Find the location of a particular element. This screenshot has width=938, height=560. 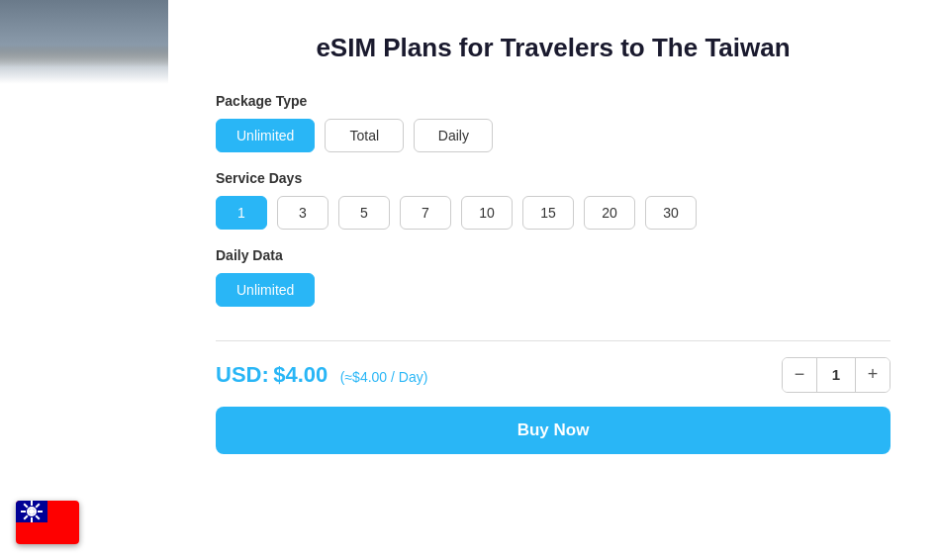

service-days-label: Service Days is located at coordinates (553, 178).